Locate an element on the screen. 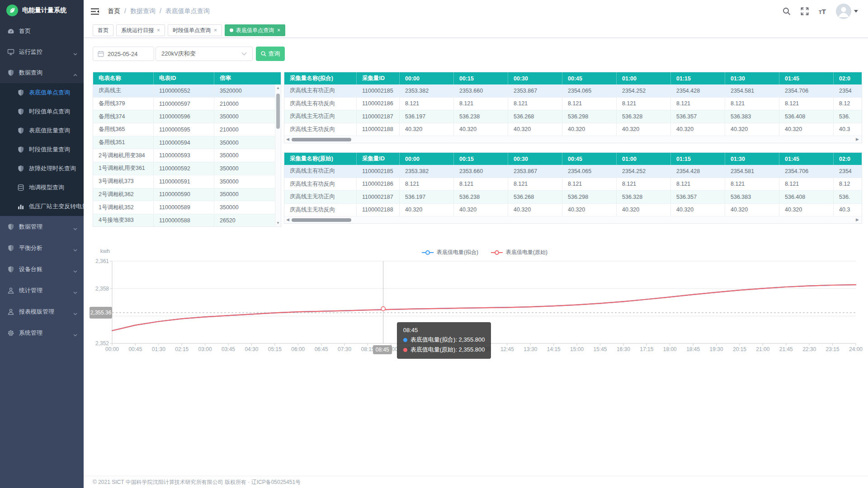 The width and height of the screenshot is (868, 488). fullscreen-icon is located at coordinates (805, 11).